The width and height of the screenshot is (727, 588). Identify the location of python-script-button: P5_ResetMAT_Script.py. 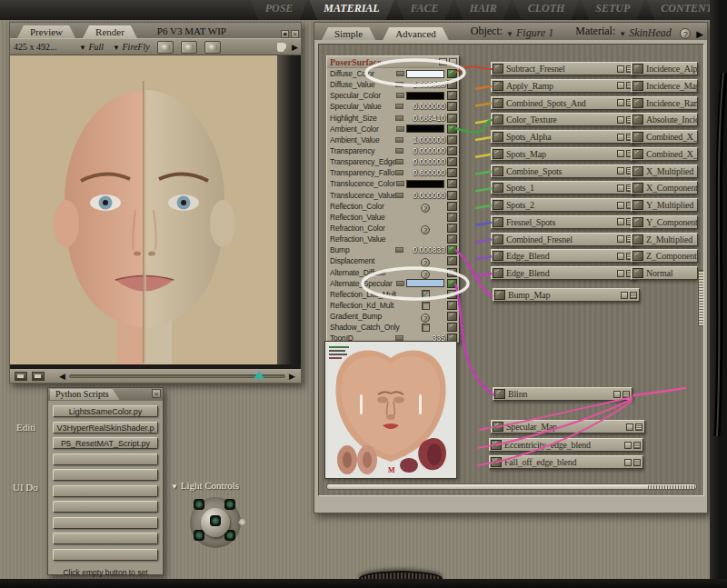
(105, 443).